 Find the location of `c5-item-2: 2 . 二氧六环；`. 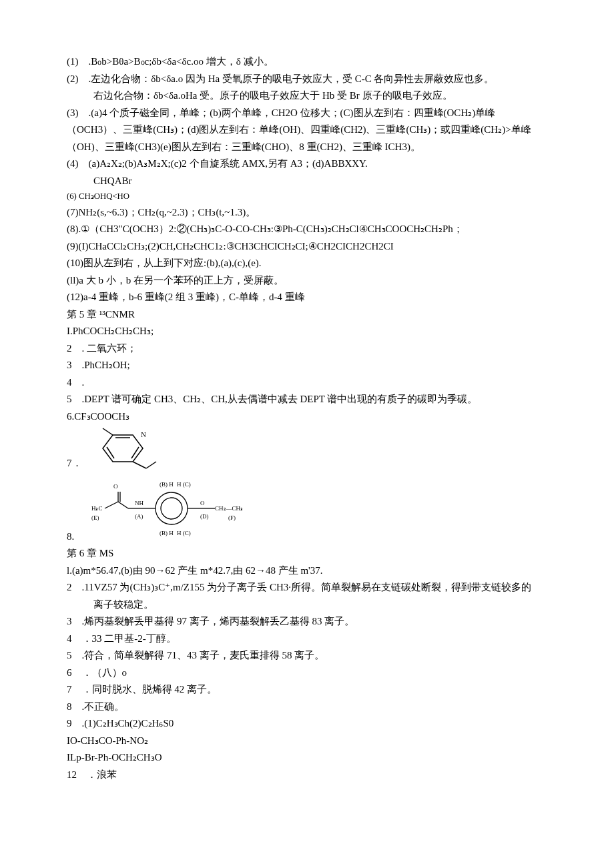

c5-item-2: 2 . 二氧六环； is located at coordinates (307, 349).